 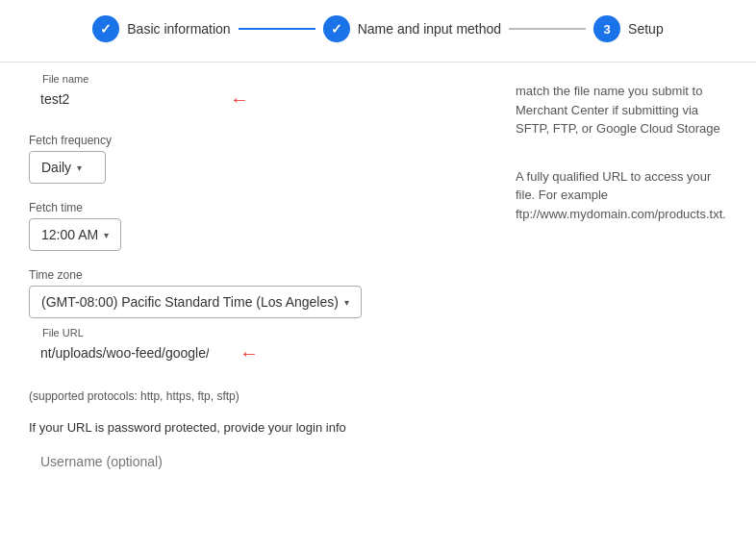 I want to click on file-name-arrow: ←, so click(x=239, y=100).